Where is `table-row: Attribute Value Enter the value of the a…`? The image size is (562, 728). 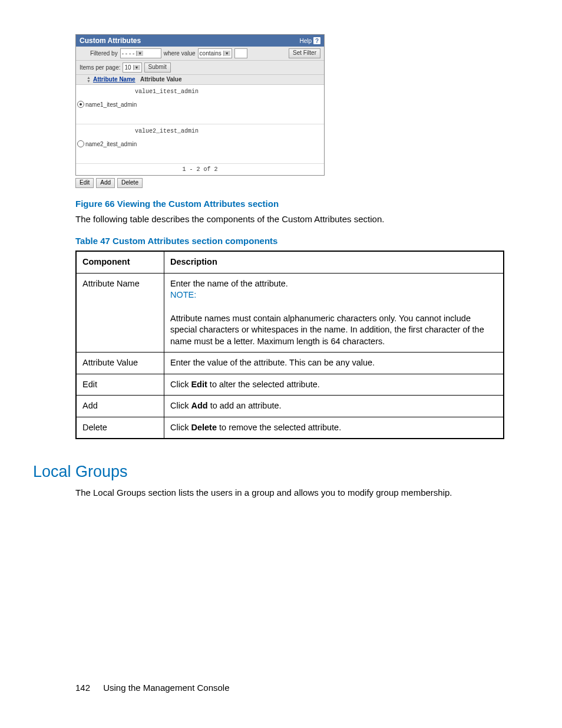
table-row: Attribute Value Enter the value of the a… is located at coordinates (290, 363).